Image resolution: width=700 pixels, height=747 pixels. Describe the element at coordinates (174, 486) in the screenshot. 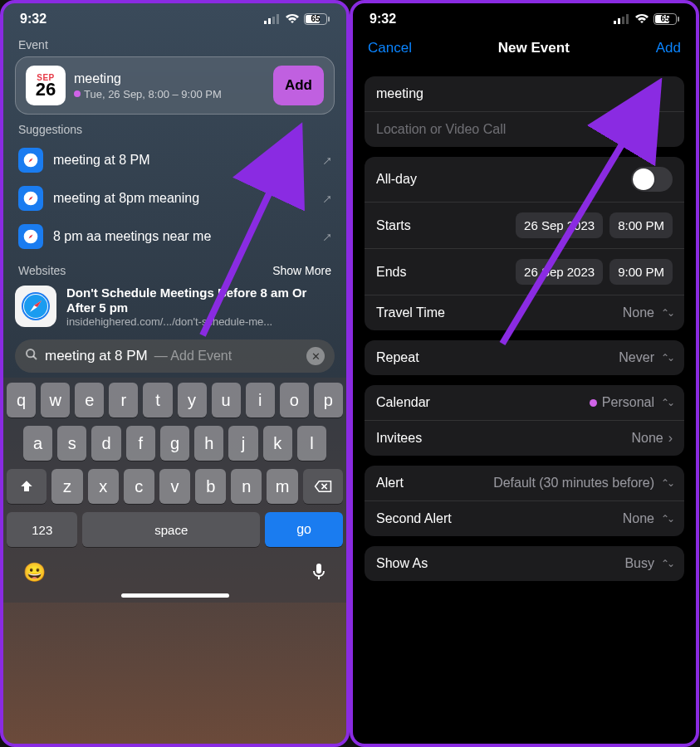

I see `key-v: v` at that location.